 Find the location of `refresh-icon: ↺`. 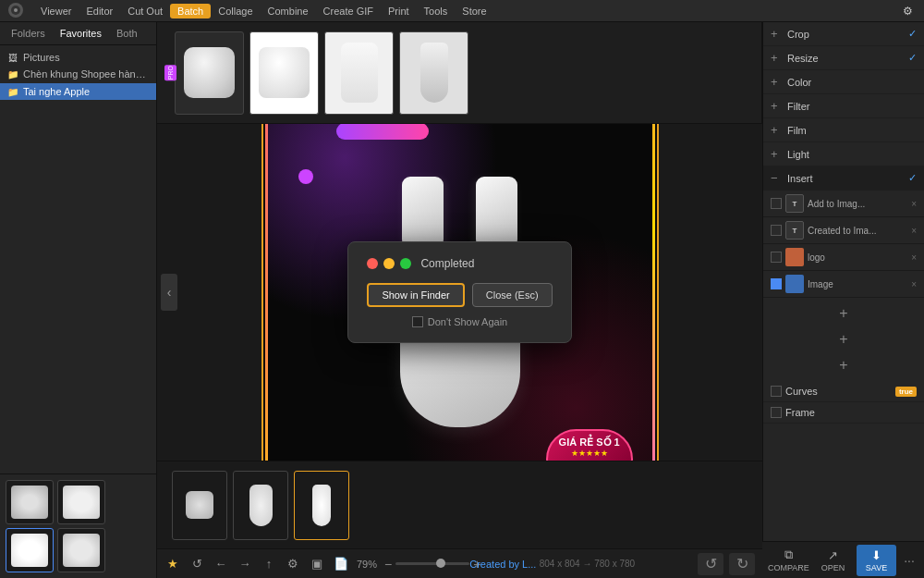

refresh-icon: ↺ is located at coordinates (197, 564).